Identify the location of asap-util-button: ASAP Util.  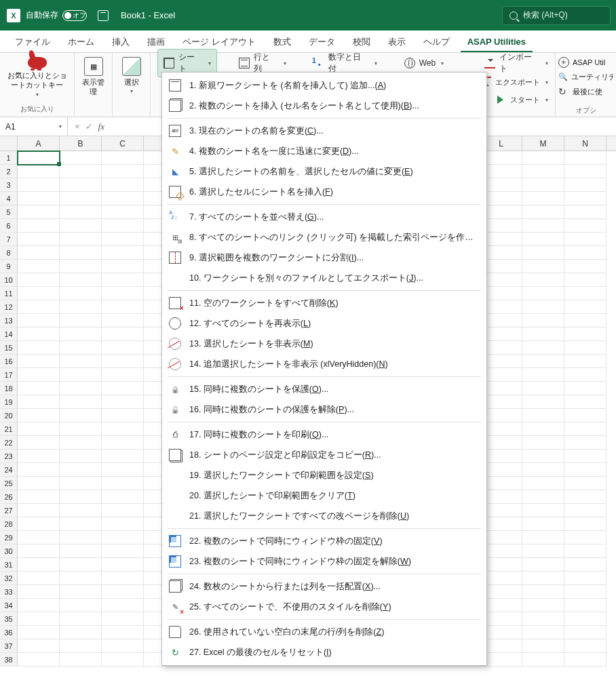
(586, 62).